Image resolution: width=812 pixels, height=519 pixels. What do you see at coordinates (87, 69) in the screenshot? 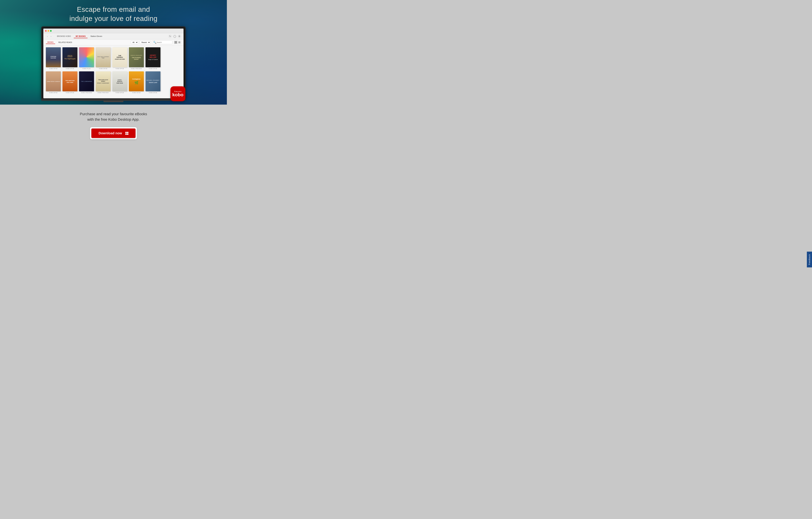
I see `book-label: KOBO PLUS` at bounding box center [87, 69].